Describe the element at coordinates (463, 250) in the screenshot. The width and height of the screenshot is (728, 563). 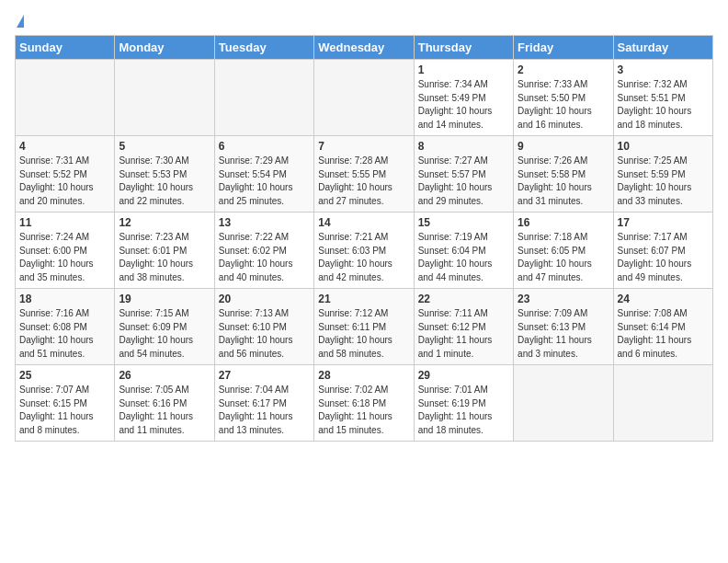
I see `calendar-cell: 15Sunrise: 7:19 AM Sunset: 6:04 PM Dayli…` at that location.